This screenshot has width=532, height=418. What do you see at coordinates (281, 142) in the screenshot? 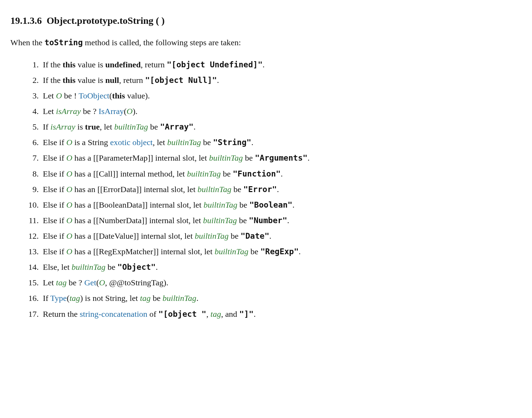
I see `step-6: Else if O is a String exotic object, let…` at bounding box center [281, 142].